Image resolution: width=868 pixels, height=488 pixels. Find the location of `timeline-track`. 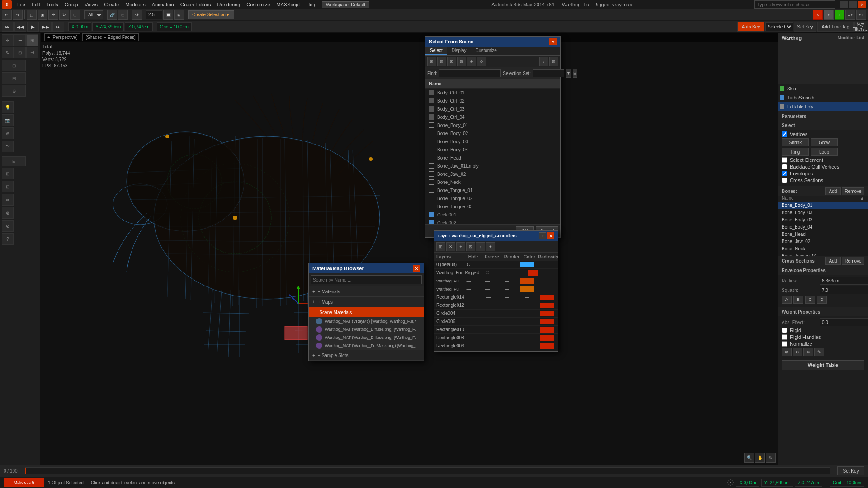

timeline-track is located at coordinates (428, 471).